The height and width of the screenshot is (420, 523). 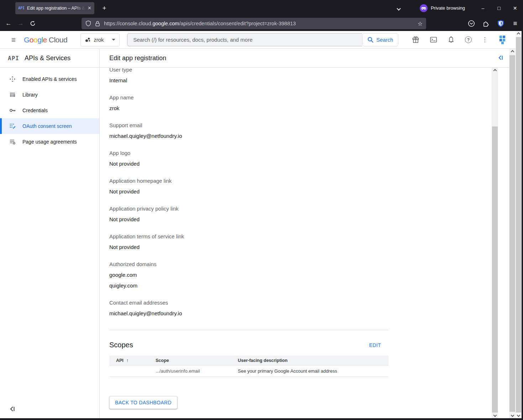 What do you see at coordinates (27, 40) in the screenshot?
I see `logo-letter: G` at bounding box center [27, 40].